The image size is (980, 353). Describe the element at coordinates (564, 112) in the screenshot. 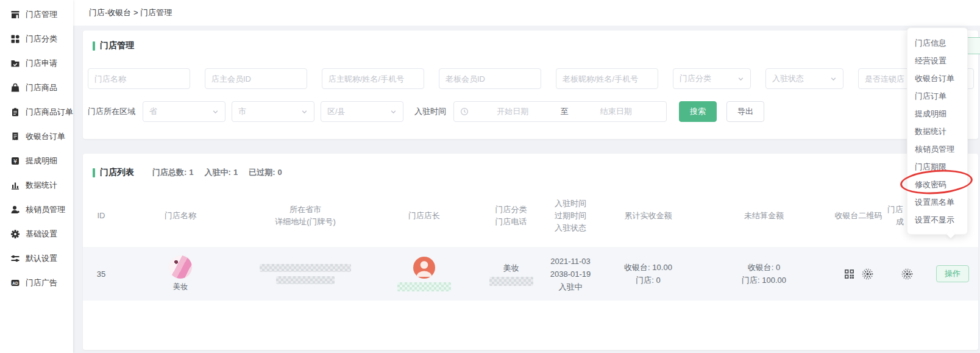

I see `date-range-separator: 至` at that location.